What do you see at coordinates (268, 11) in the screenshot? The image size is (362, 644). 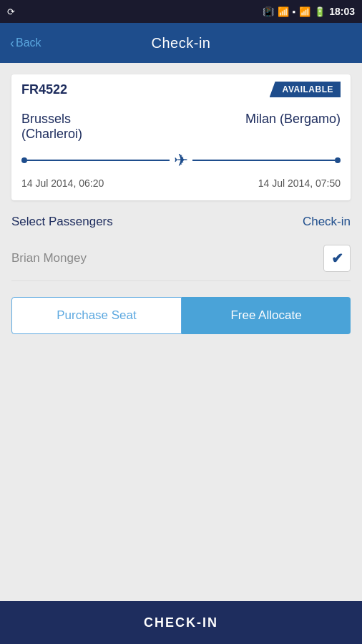 I see `vibrate-icon: 📳` at bounding box center [268, 11].